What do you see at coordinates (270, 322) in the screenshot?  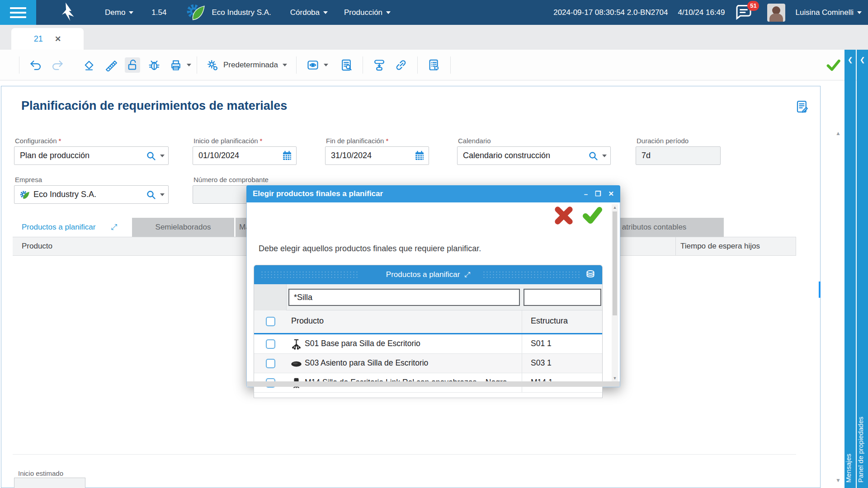 I see `select-all-checkbox` at bounding box center [270, 322].